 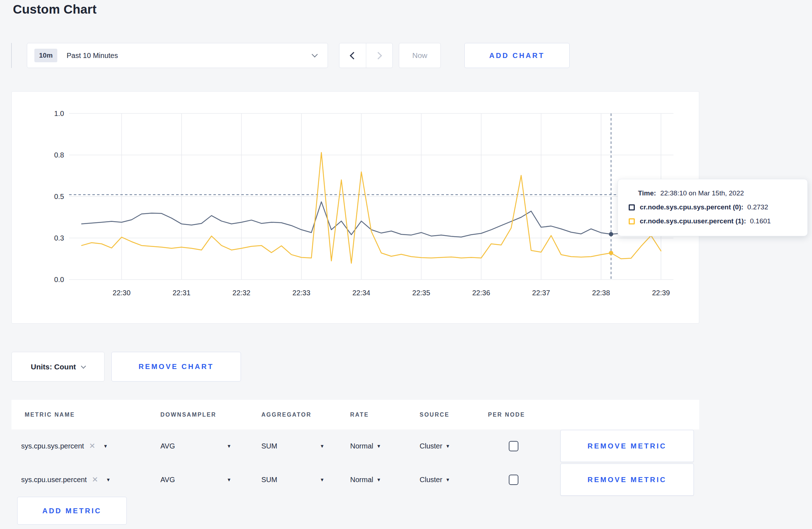 What do you see at coordinates (241, 293) in the screenshot?
I see `x-axis-tick-label: 22:32` at bounding box center [241, 293].